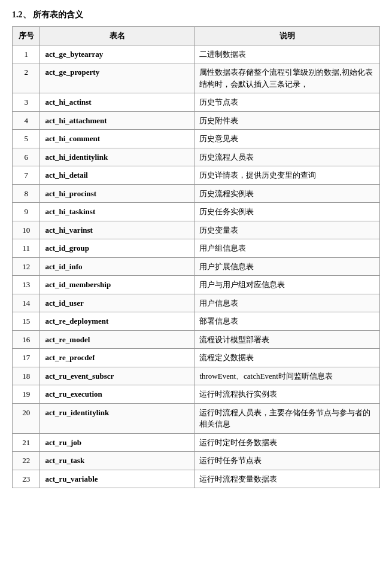 The height and width of the screenshot is (563, 392). What do you see at coordinates (196, 479) in the screenshot?
I see `table-row: 23act_ru_variable运行时流程变量数据表` at bounding box center [196, 479].